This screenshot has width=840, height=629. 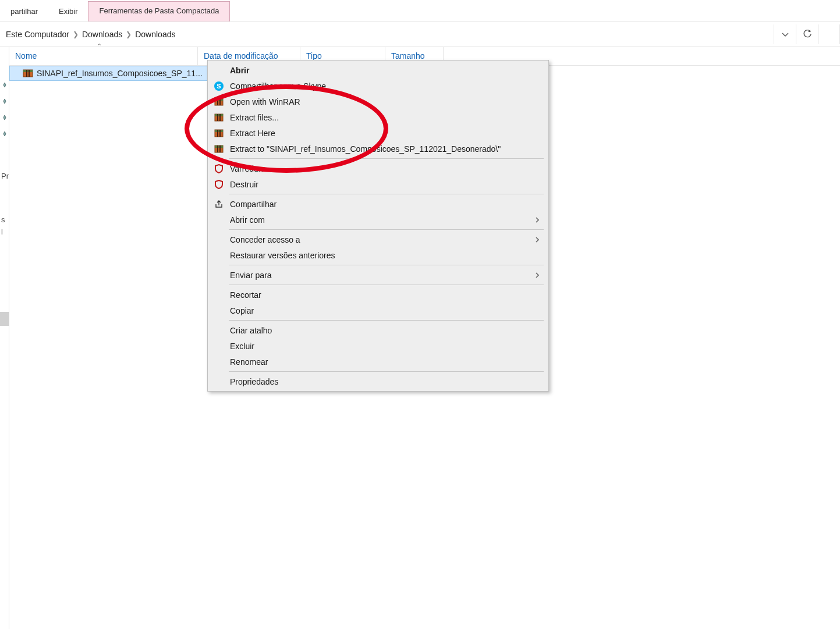 I want to click on share-icon, so click(x=219, y=204).